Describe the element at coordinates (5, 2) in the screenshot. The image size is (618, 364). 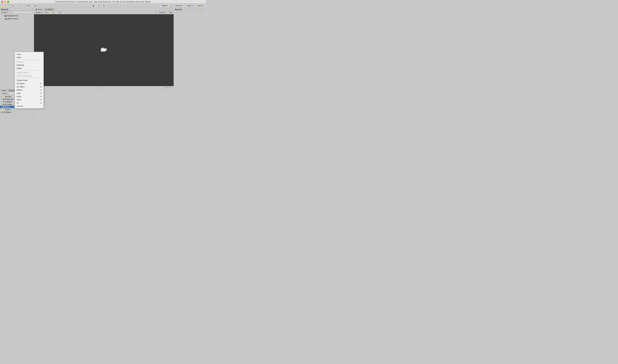
I see `minimize-button` at that location.